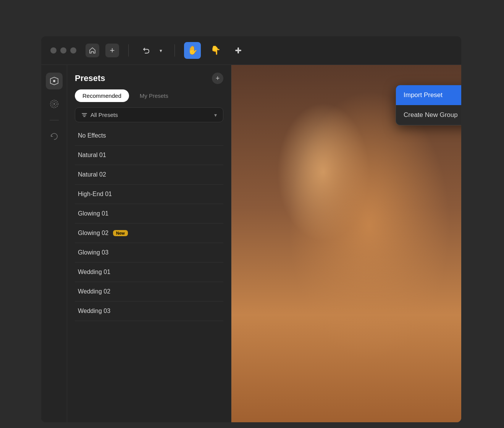  What do you see at coordinates (73, 50) in the screenshot?
I see `maximize-button` at bounding box center [73, 50].